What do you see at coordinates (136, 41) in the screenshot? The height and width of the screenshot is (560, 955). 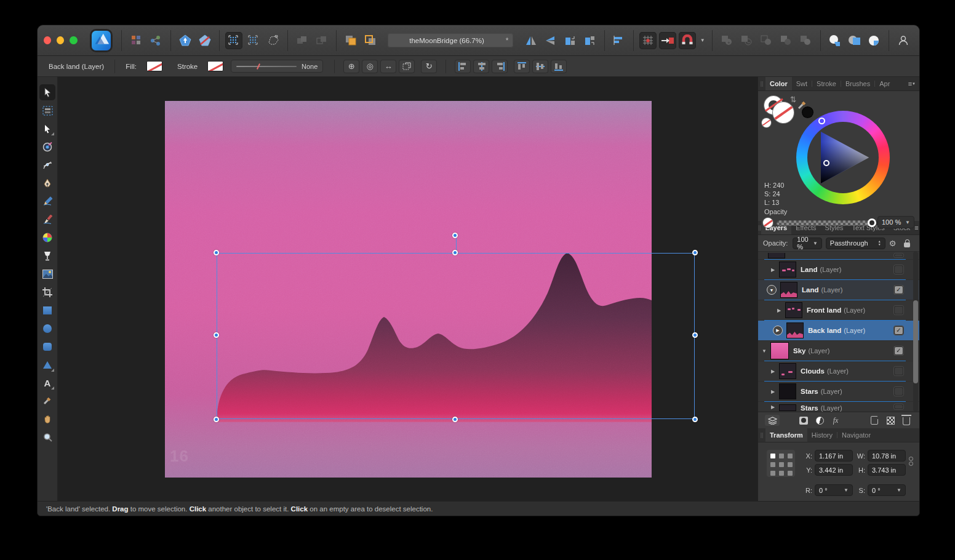 I see `color-format-icon` at bounding box center [136, 41].